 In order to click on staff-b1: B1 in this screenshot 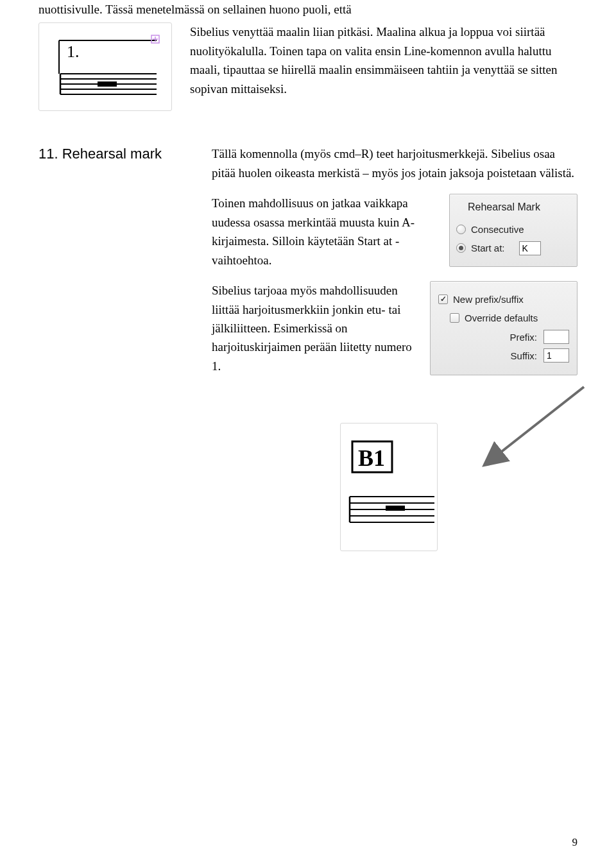, I will do `click(389, 487)`.